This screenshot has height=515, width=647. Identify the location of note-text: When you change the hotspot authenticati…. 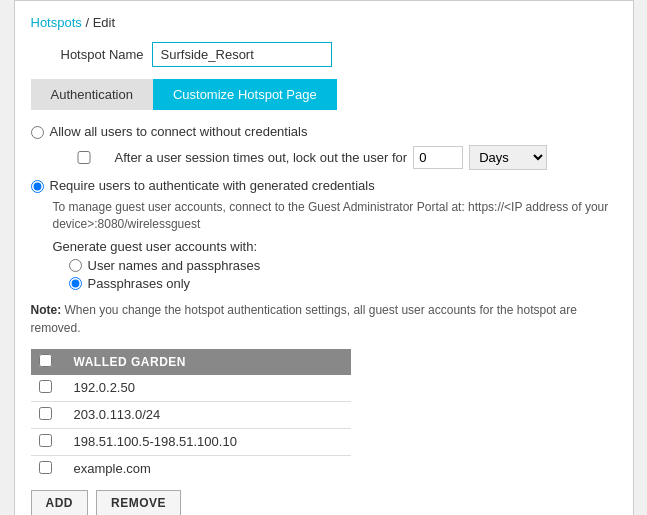
(304, 319).